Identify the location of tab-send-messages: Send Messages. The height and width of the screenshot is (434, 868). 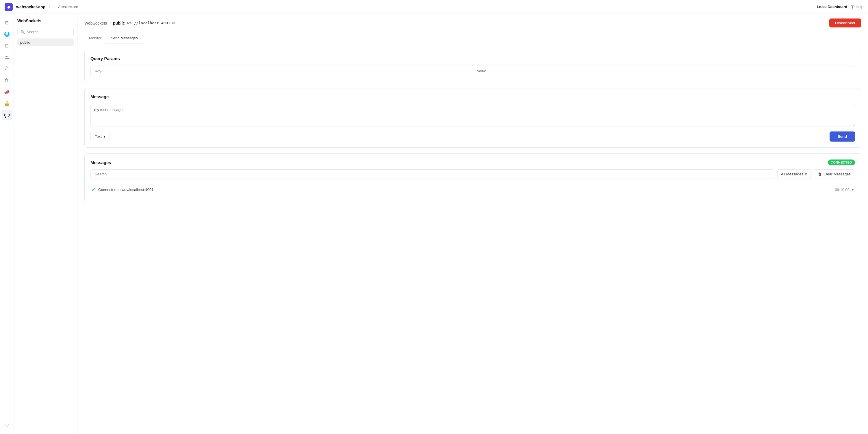
(124, 38).